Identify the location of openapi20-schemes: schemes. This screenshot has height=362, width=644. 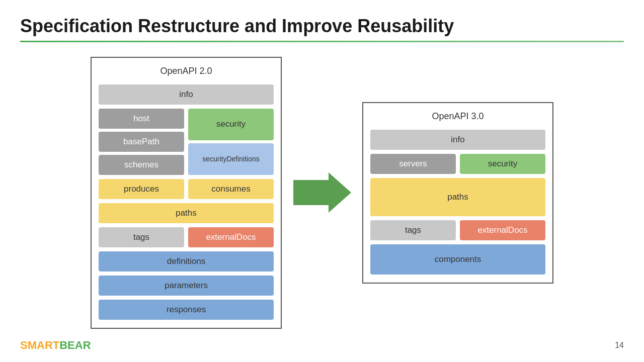
(141, 165).